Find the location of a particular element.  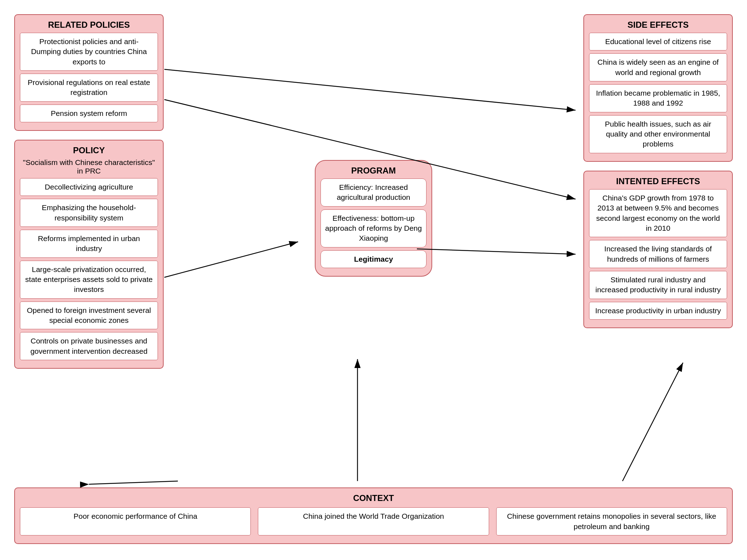

policy-item-3: Large-scale privatization occurred, stat… is located at coordinates (89, 279).